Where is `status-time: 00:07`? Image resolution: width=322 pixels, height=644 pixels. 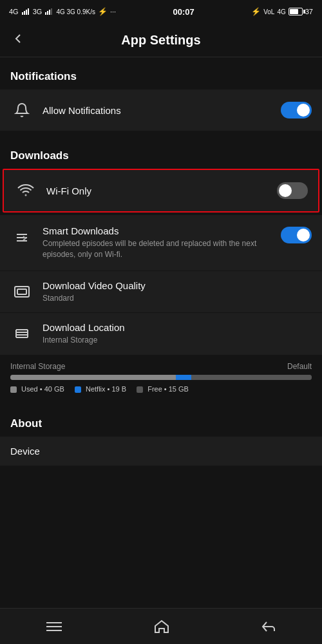 status-time: 00:07 is located at coordinates (184, 12).